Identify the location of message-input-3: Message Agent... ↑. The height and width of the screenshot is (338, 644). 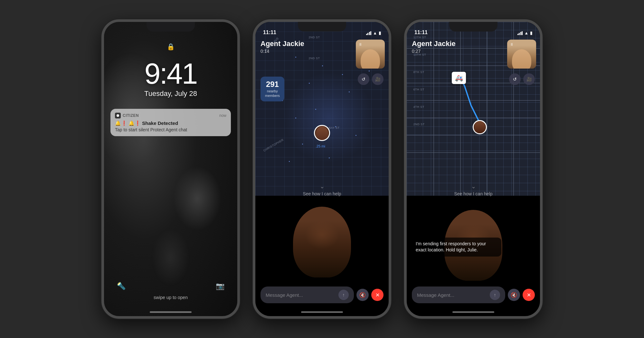
(459, 295).